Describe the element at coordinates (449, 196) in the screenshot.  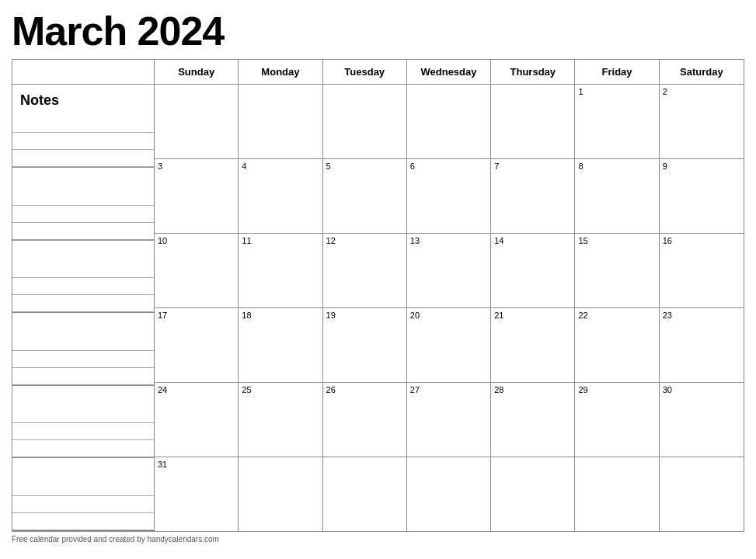
I see `calendar-cell: 6` at that location.